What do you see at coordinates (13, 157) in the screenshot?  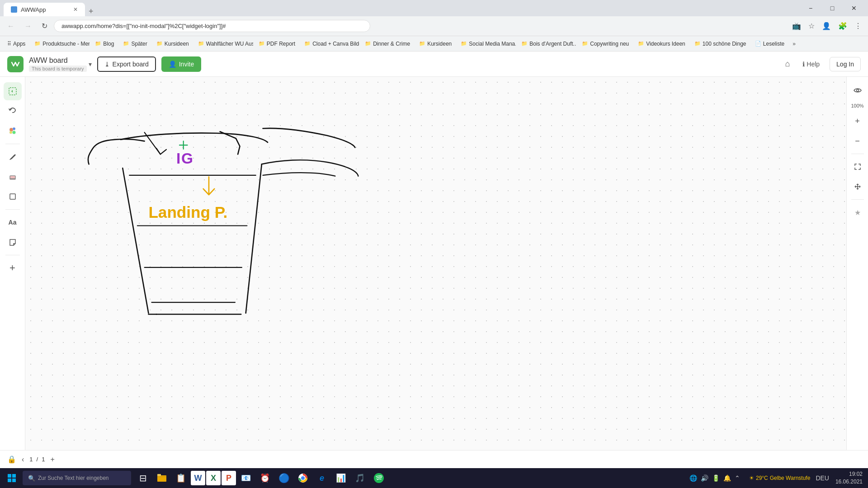 I see `pen-tool-btn` at bounding box center [13, 157].